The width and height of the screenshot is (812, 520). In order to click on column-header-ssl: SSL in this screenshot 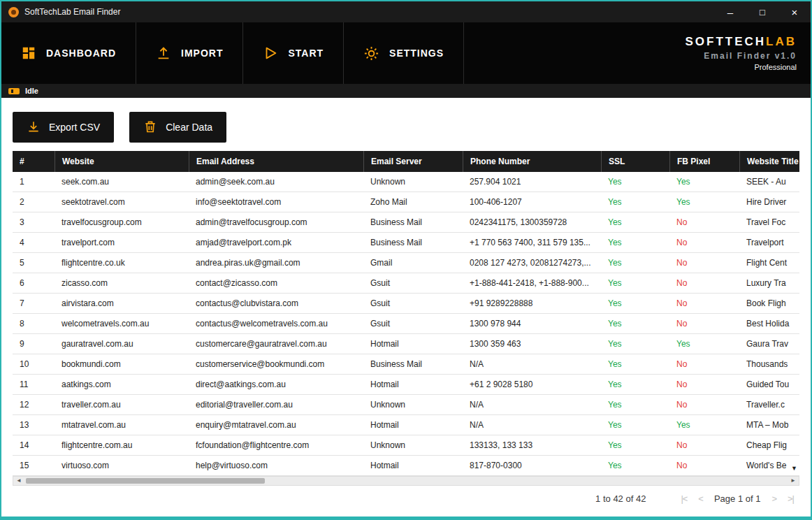, I will do `click(635, 161)`.